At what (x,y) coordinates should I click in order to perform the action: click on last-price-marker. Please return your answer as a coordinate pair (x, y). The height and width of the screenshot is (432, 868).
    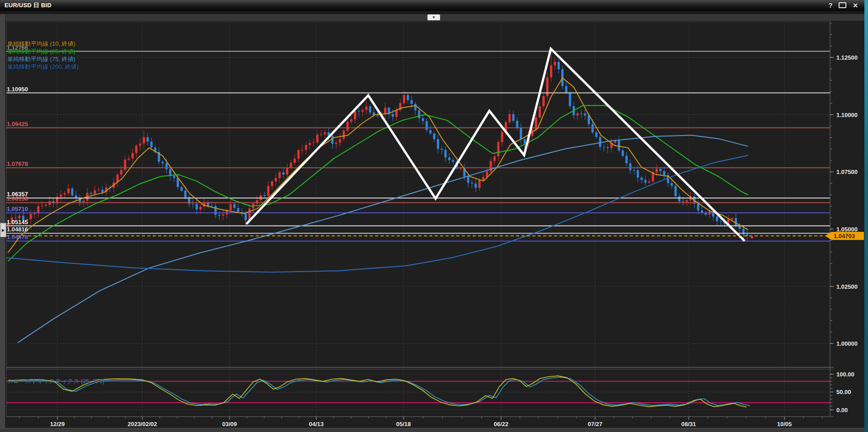
    Looking at the image, I should click on (752, 237).